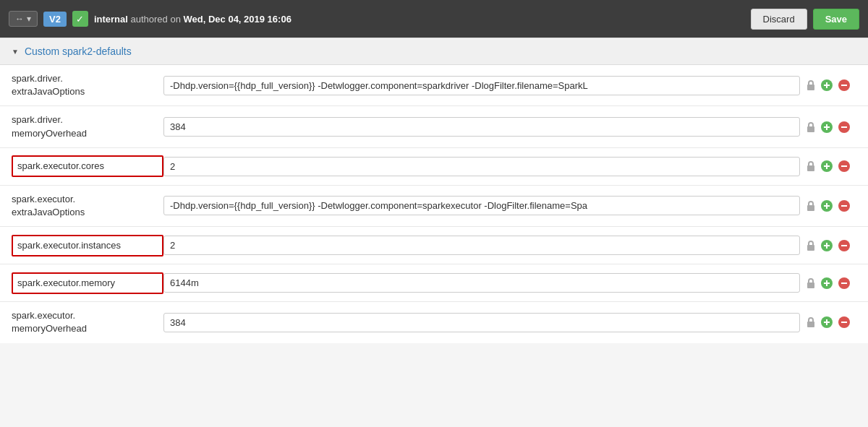 Image resolution: width=868 pixels, height=427 pixels. Describe the element at coordinates (237, 19) in the screenshot. I see `authored-date: Wed, Dec 04, 2019 16:06` at that location.